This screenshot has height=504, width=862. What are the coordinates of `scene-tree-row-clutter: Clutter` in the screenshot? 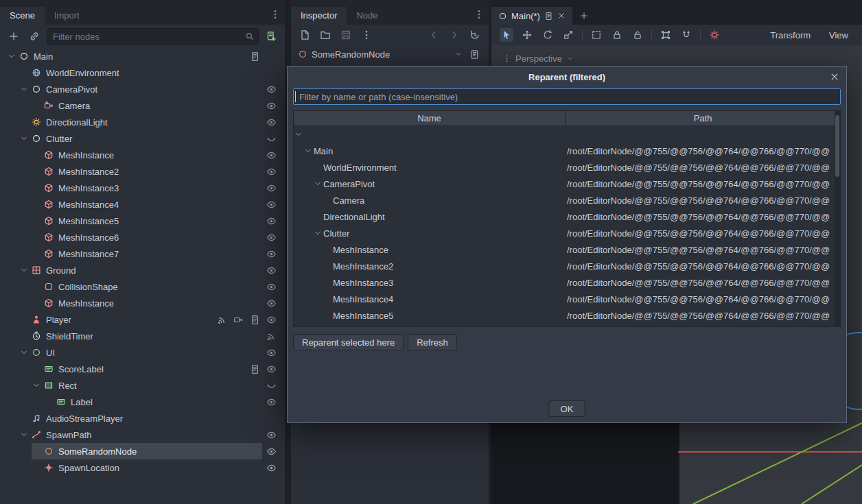 It's located at (143, 139).